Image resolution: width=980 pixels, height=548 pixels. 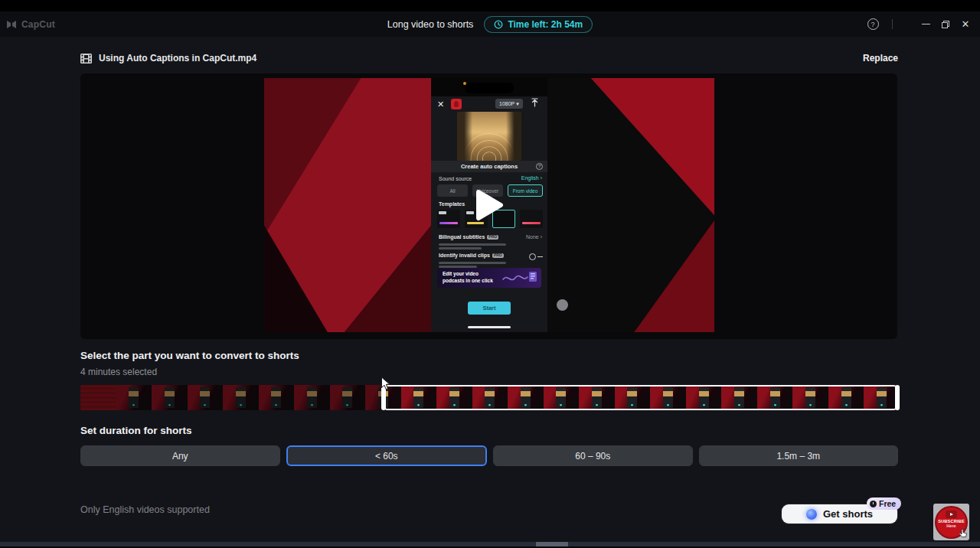 I want to click on play-icon, so click(x=489, y=205).